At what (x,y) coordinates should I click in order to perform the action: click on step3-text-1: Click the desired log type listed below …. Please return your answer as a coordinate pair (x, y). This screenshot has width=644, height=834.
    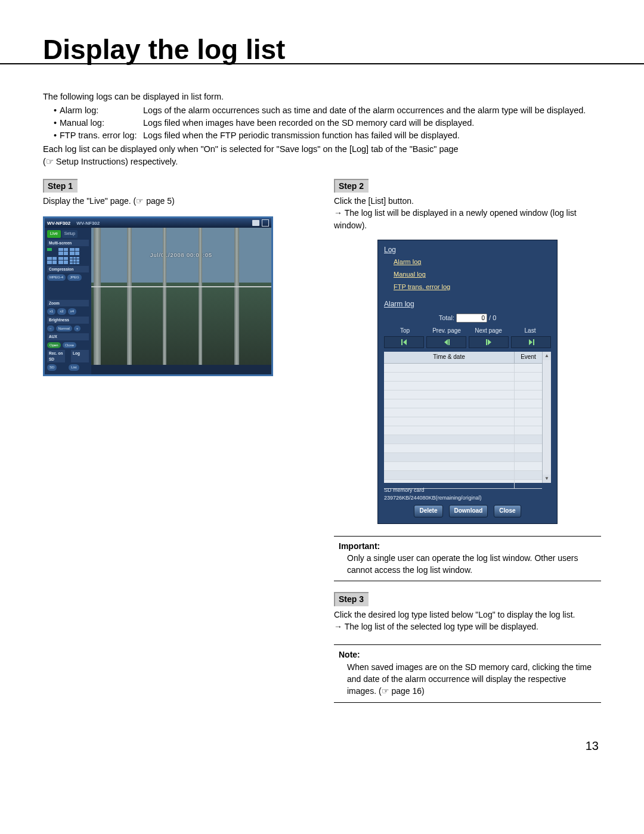
    Looking at the image, I should click on (467, 615).